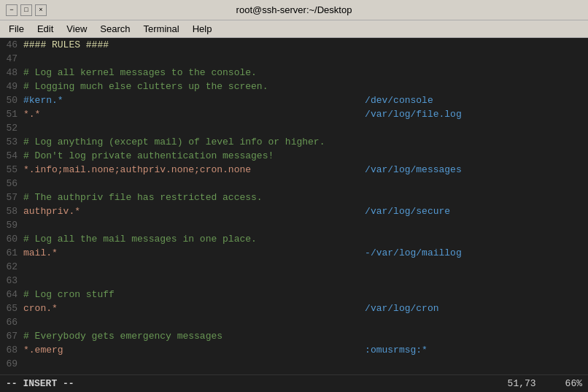  Describe the element at coordinates (294, 58) in the screenshot. I see `line-47: 47` at that location.